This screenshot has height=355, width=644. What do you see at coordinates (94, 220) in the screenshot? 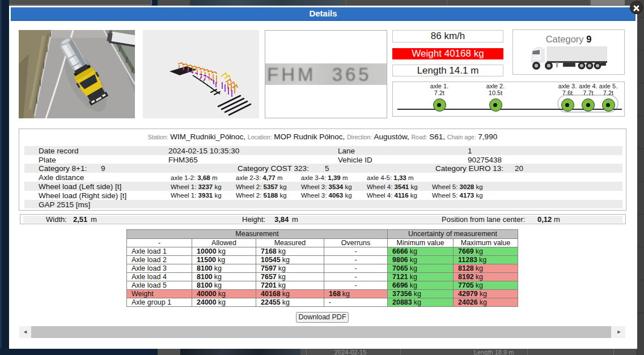
I see `width-unit: m` at bounding box center [94, 220].